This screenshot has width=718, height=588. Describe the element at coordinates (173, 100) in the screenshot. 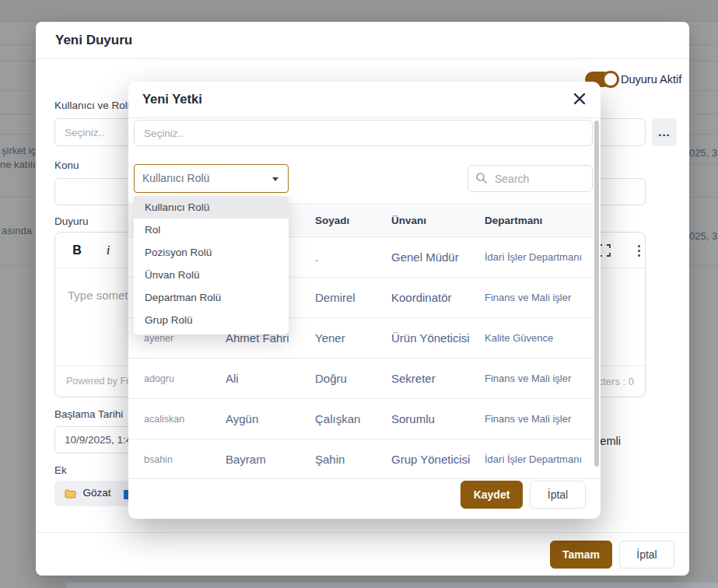

I see `authority-modal-title: Yeni Yetki` at that location.